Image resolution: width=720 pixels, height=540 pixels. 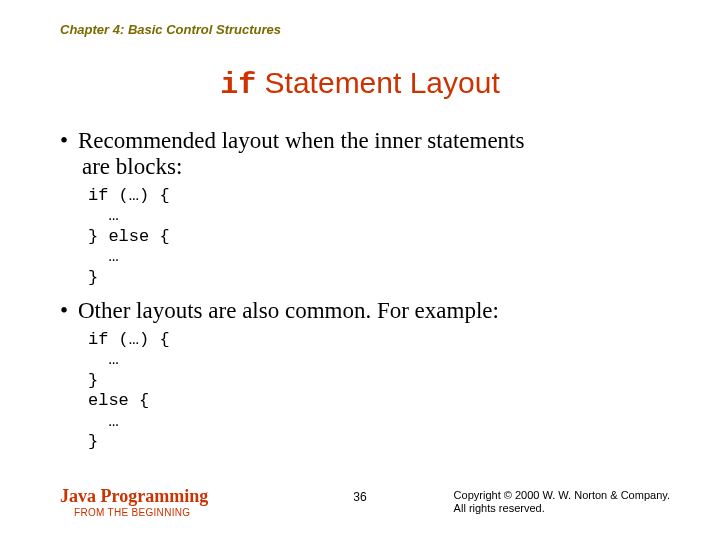 I want to click on footer-brand-subtitle: FROM THE BEGINNING, so click(x=141, y=512).